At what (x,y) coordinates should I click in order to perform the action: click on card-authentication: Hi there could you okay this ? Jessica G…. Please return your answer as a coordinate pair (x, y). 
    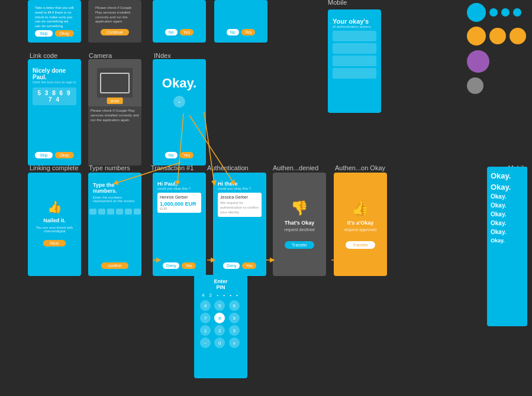
    Looking at the image, I should click on (240, 225).